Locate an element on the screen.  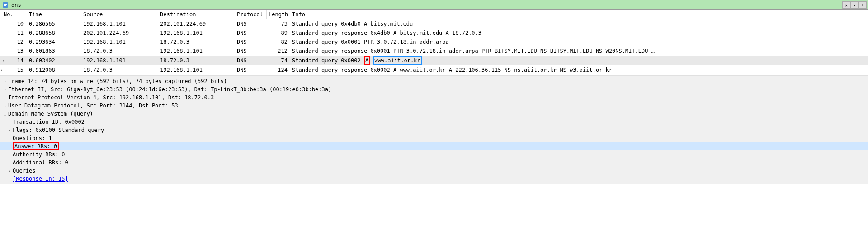
detail-txid-text: Transaction ID: 0x0002 is located at coordinates (49, 122).